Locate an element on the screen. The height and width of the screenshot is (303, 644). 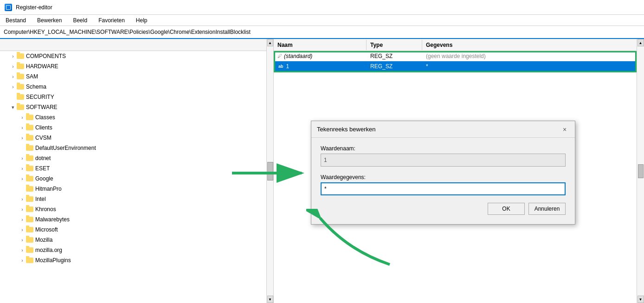
tree-item-cvsm: › CVSM is located at coordinates (133, 138).